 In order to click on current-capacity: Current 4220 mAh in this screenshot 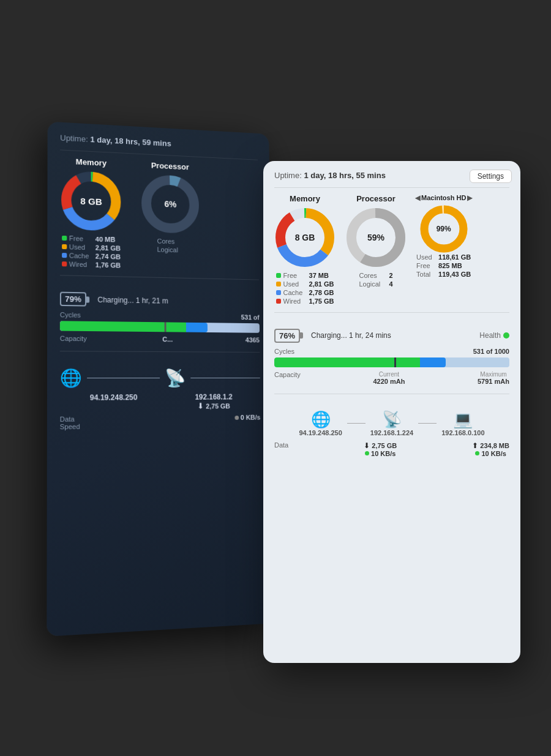, I will do `click(389, 378)`.